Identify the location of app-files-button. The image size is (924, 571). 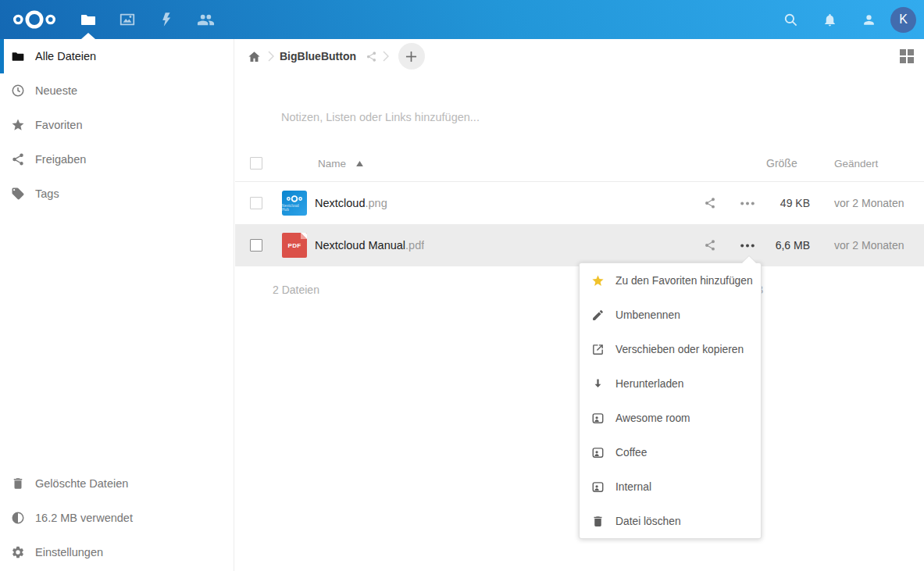
(88, 20).